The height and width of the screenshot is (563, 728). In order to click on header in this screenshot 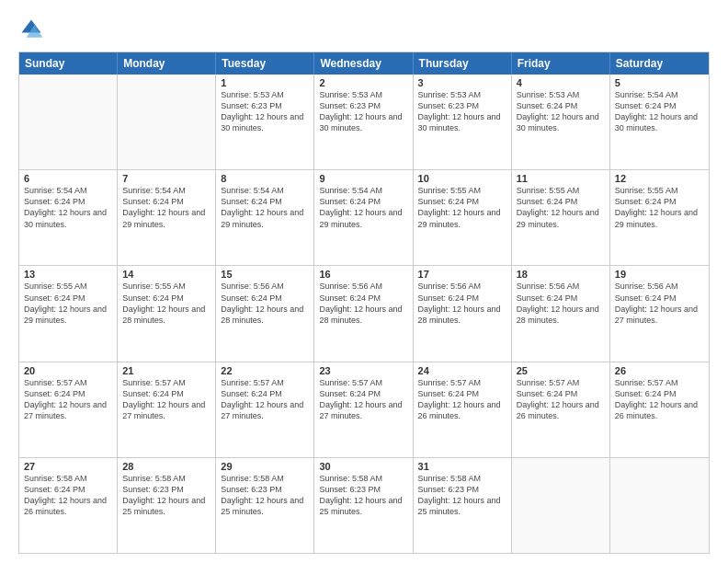, I will do `click(364, 29)`.